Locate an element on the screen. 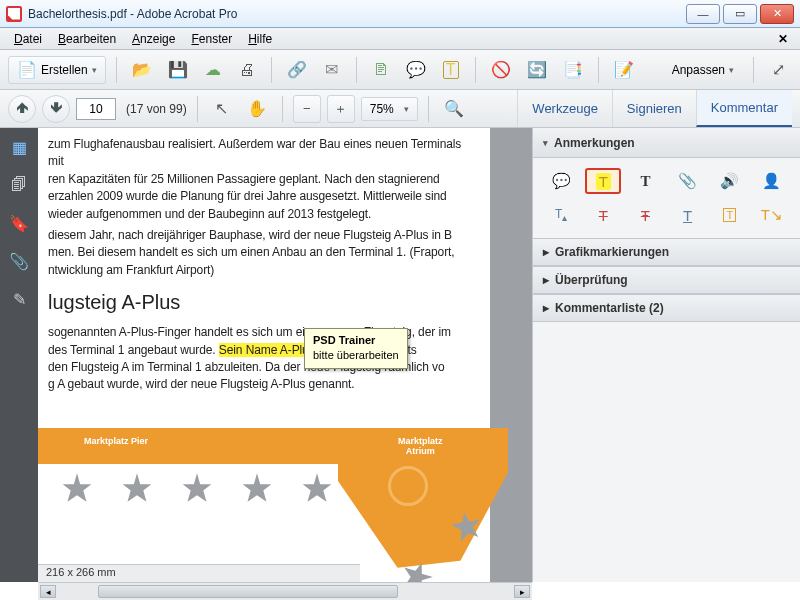 This screenshot has height=600, width=800. page-down-button: 🡻 is located at coordinates (56, 109).